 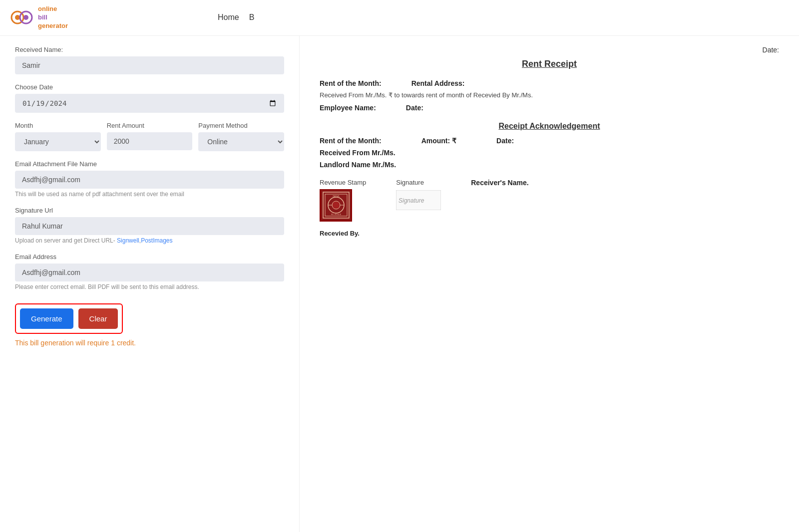 What do you see at coordinates (241, 142) in the screenshot?
I see `payment-method-select: Online Cash Cheque Bank Transfer` at bounding box center [241, 142].